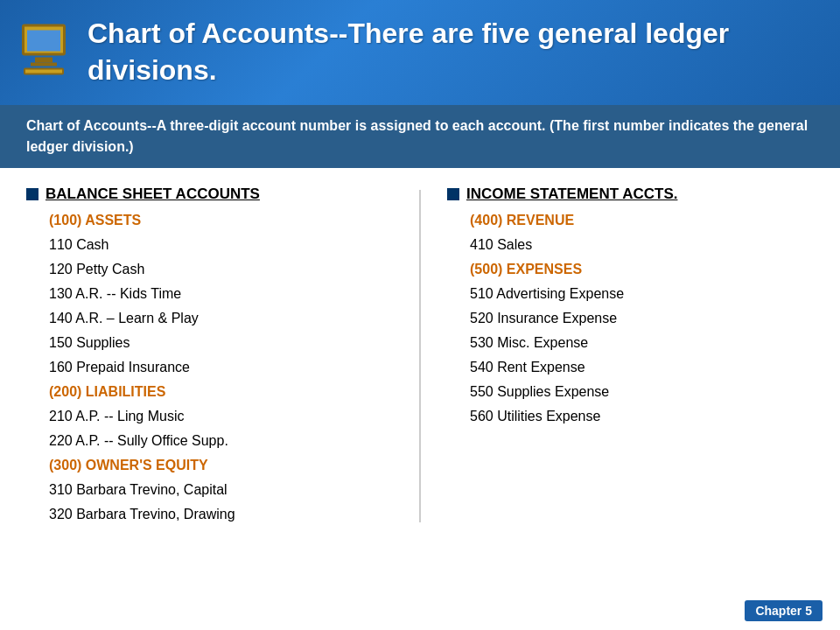 The height and width of the screenshot is (630, 840). Describe the element at coordinates (630, 194) in the screenshot. I see `right-column-header: INCOME STATEMENT ACCTS.` at that location.